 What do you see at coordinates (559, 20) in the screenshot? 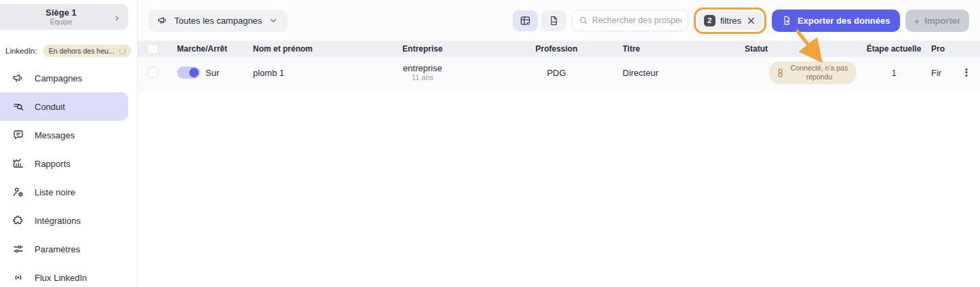
I see `topbar: Toutes les campagnes CSV` at bounding box center [559, 20].